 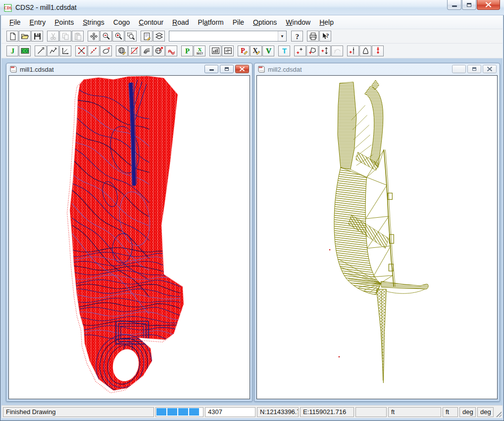 What do you see at coordinates (151, 22) in the screenshot?
I see `menu-contour: Contour` at bounding box center [151, 22].